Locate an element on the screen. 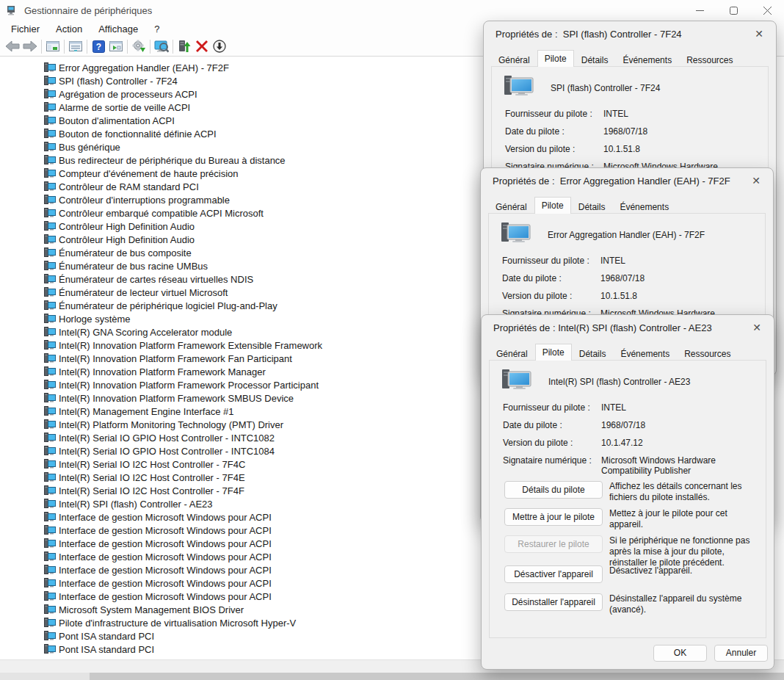 This screenshot has width=784, height=680. field-label: Date du pilote : is located at coordinates (551, 278).